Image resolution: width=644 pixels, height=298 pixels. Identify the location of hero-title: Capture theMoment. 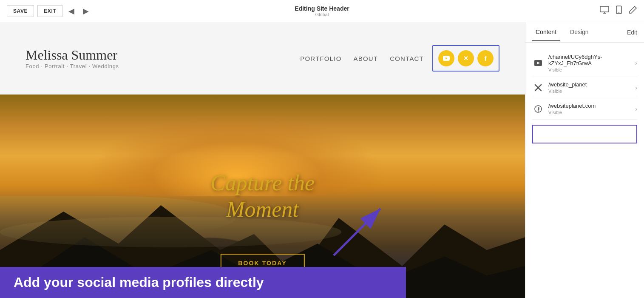
(263, 197).